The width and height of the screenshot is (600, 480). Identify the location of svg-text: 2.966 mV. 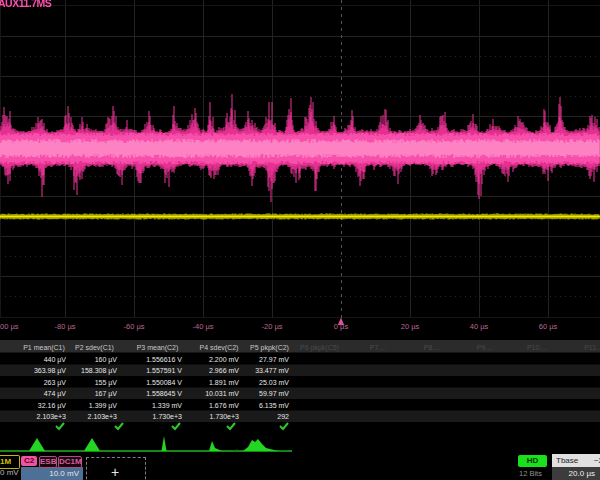
(224, 370).